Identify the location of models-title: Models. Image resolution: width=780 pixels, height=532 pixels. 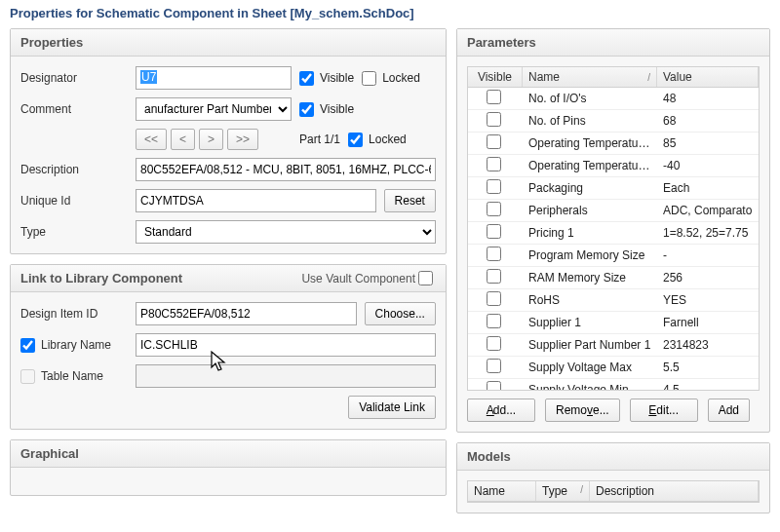
(489, 456).